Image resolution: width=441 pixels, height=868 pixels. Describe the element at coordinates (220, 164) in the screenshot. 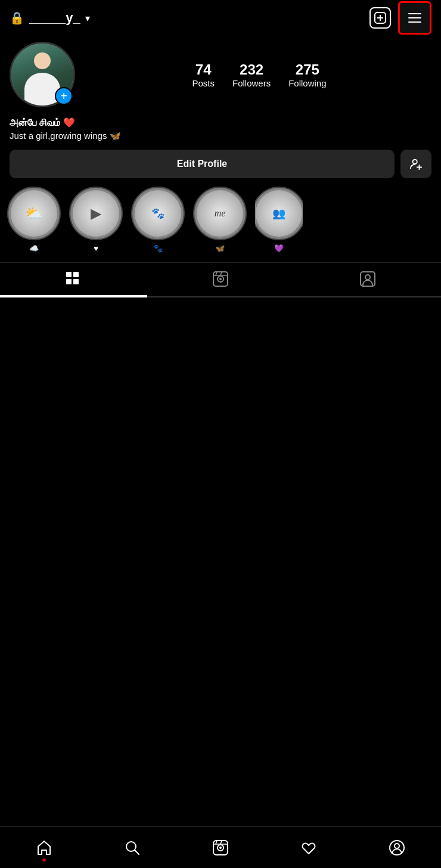

I see `action-buttons: Edit Profile` at that location.